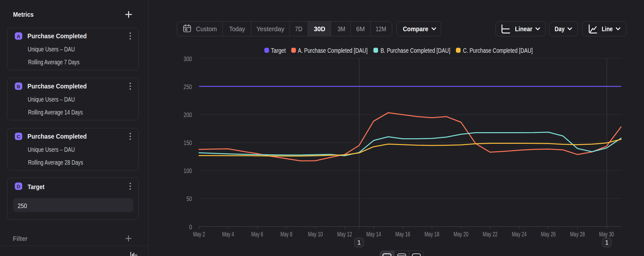 The height and width of the screenshot is (256, 644). Describe the element at coordinates (191, 227) in the screenshot. I see `svg-text: 0` at that location.